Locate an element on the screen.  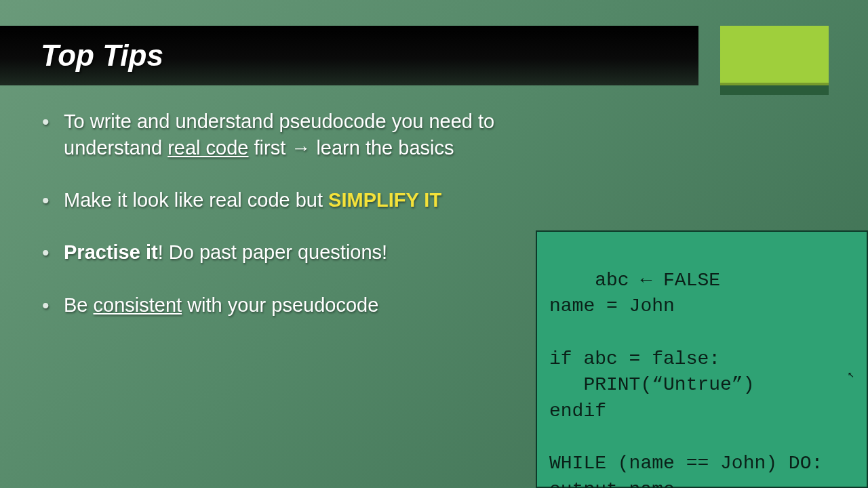
bullet-1: To write and understand pseudocode you n… is located at coordinates (283, 135).